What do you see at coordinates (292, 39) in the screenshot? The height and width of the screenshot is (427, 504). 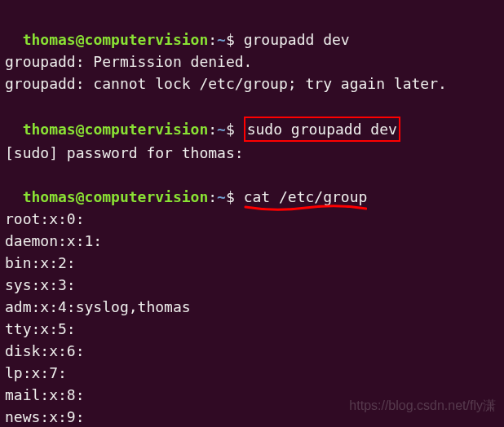 I see `command-text: groupadd dev` at bounding box center [292, 39].